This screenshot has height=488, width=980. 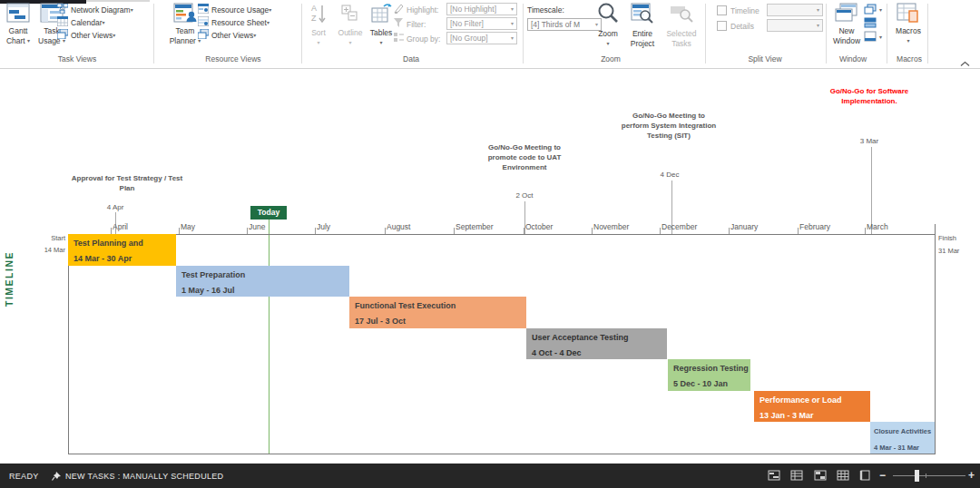 I want to click on timeline-bar-regression: Regression Testing 5 Dec - 10 Jan, so click(x=710, y=376).